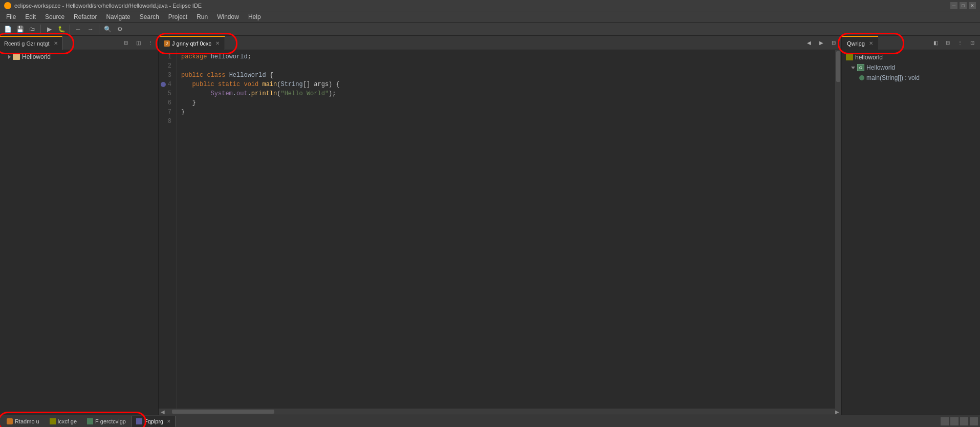 Image resolution: width=980 pixels, height=427 pixels. What do you see at coordinates (838, 229) in the screenshot?
I see `editor-scrollbar-v` at bounding box center [838, 229].